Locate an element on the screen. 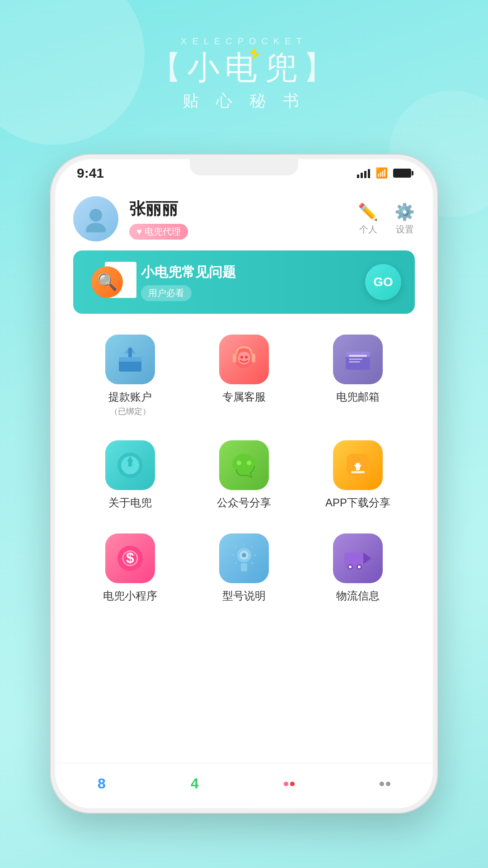 This screenshot has height=868, width=488. avatar is located at coordinates (96, 219).